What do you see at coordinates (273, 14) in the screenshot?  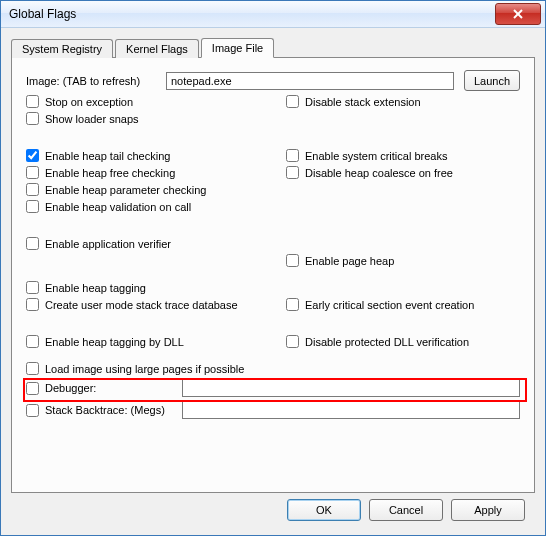 I see `titlebar: Global Flags` at bounding box center [273, 14].